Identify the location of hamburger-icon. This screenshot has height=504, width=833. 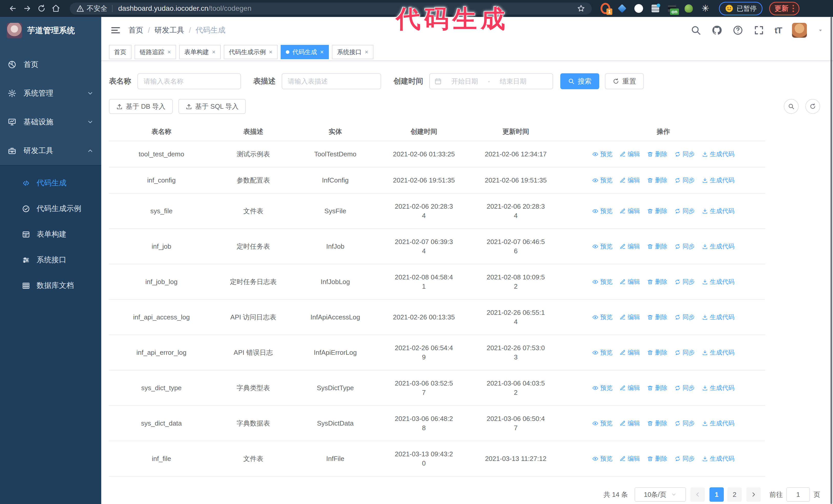
(116, 30).